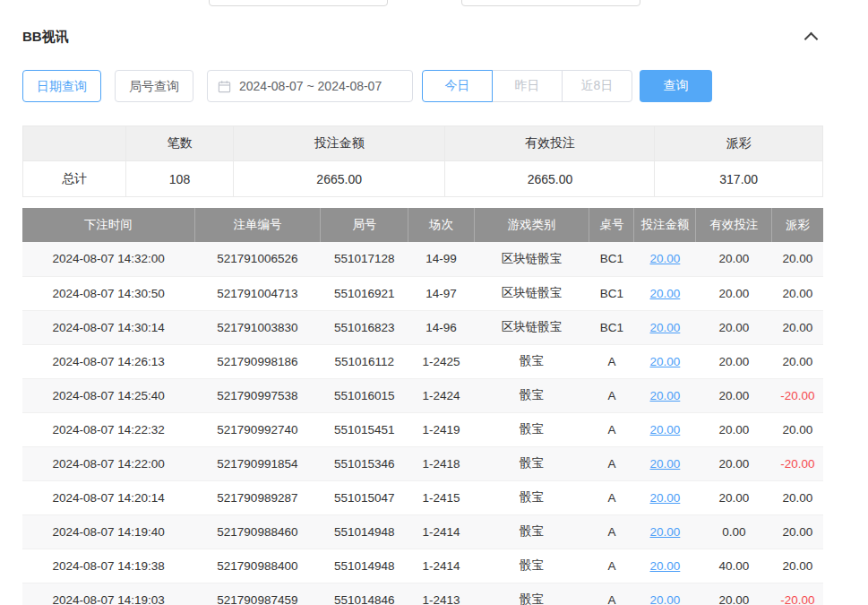 The image size is (868, 605). Describe the element at coordinates (365, 259) in the screenshot. I see `round-no-cell: 551017128` at that location.